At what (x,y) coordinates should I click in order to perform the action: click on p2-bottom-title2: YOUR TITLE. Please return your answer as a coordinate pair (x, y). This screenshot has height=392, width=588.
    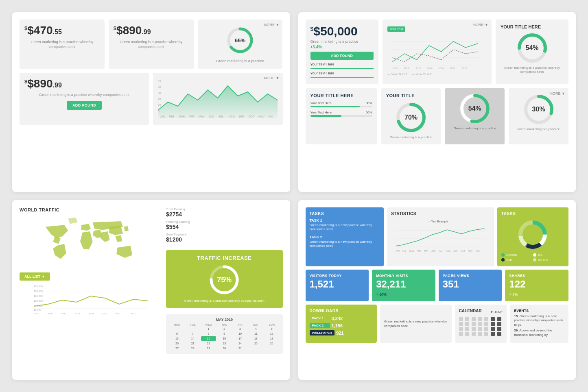
    Looking at the image, I should click on (411, 96).